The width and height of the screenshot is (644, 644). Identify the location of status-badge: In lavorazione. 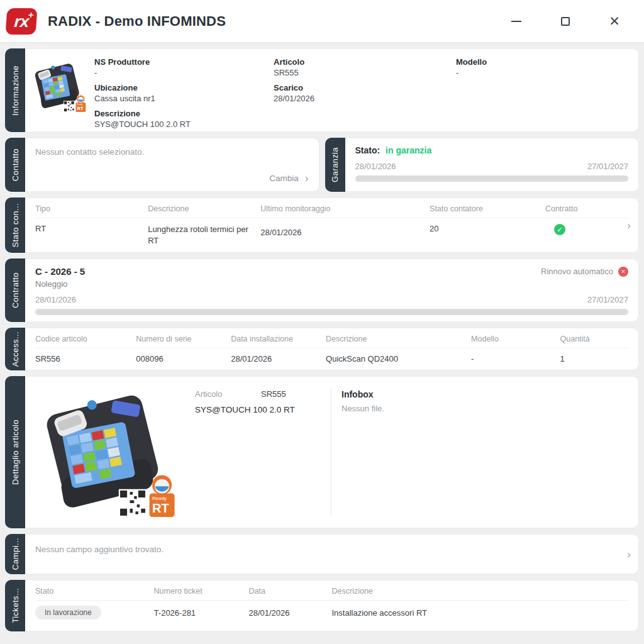
(68, 613).